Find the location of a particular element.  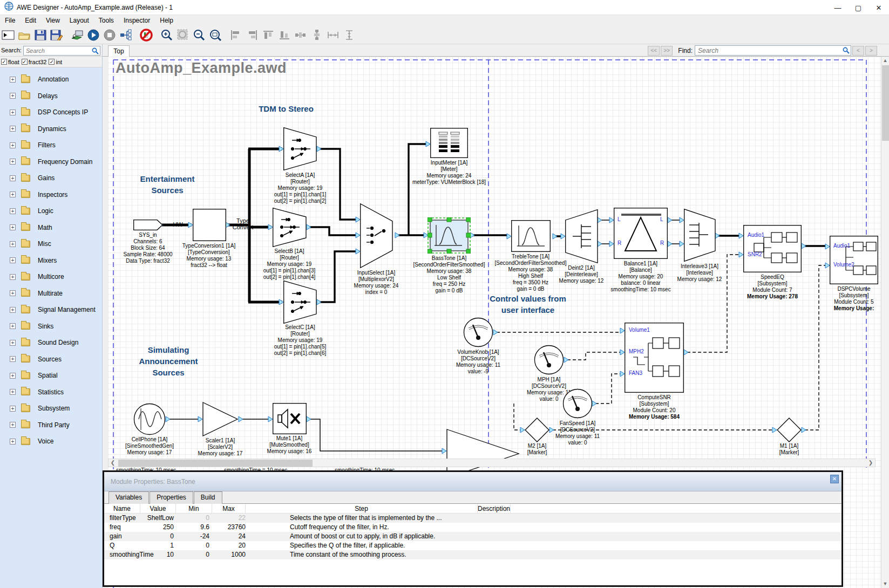

block-deint2 is located at coordinates (582, 236).